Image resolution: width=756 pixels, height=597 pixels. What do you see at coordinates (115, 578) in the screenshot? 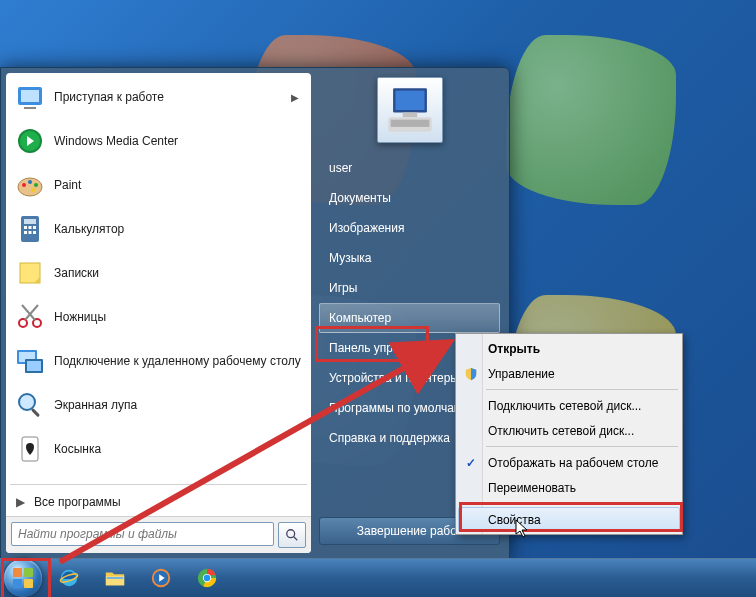
I see `folder-icon` at bounding box center [115, 578].